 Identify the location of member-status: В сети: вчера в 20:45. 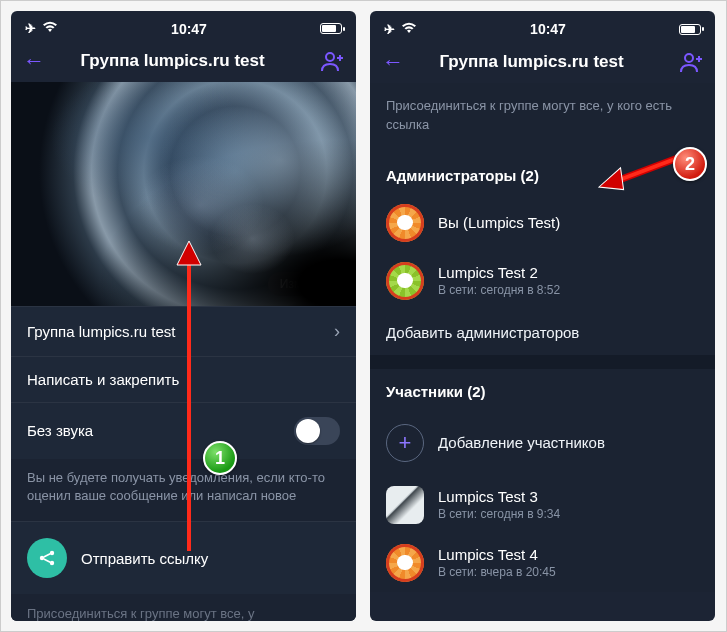
(497, 572).